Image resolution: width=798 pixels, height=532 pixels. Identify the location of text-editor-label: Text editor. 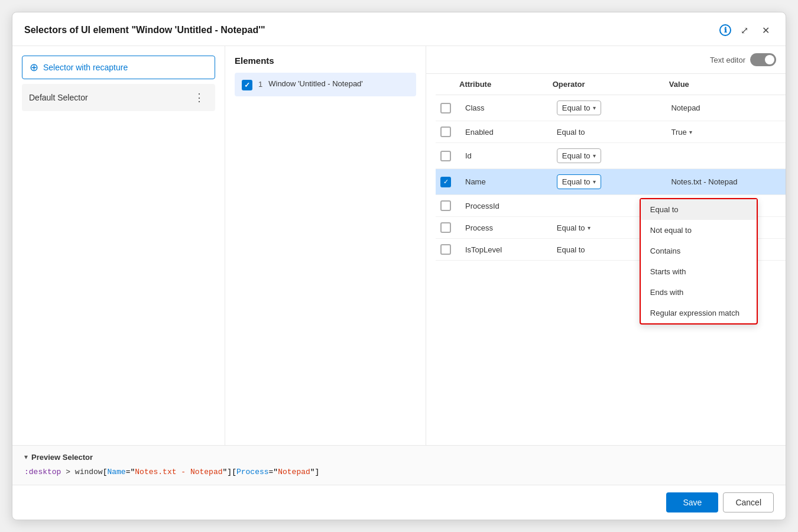
(728, 60).